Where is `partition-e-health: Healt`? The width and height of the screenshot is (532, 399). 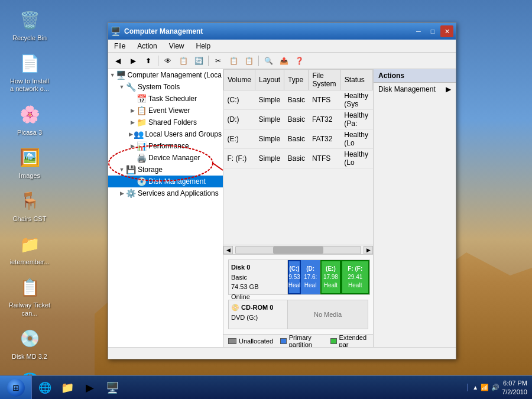 partition-e-health: Healt is located at coordinates (331, 286).